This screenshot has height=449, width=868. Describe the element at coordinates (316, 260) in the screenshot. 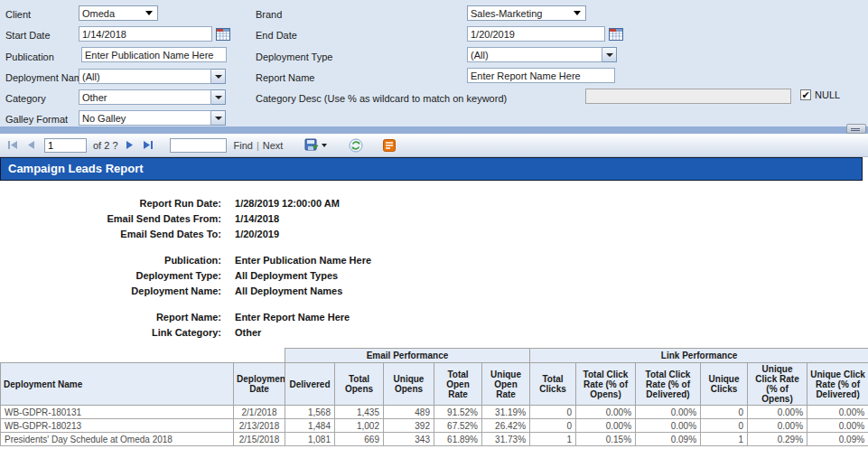

I see `info-row-publication: Publication: Enter Publication Name Here` at that location.